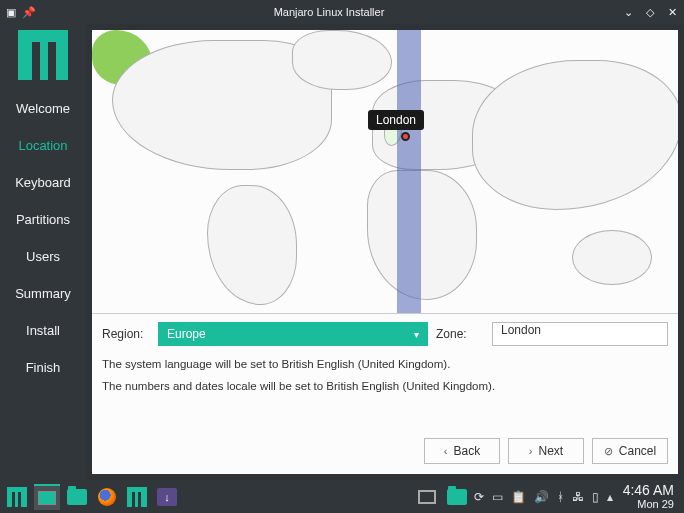  What do you see at coordinates (329, 12) in the screenshot?
I see `window-title: Manjaro Linux Installer` at bounding box center [329, 12].